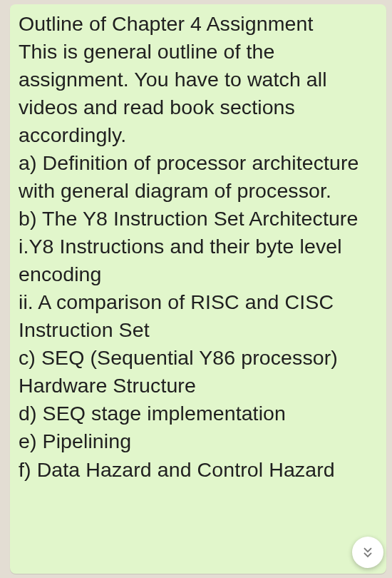 The width and height of the screenshot is (392, 578). I want to click on message-line: b) The Y8 Instruction Set Architecture, so click(198, 218).